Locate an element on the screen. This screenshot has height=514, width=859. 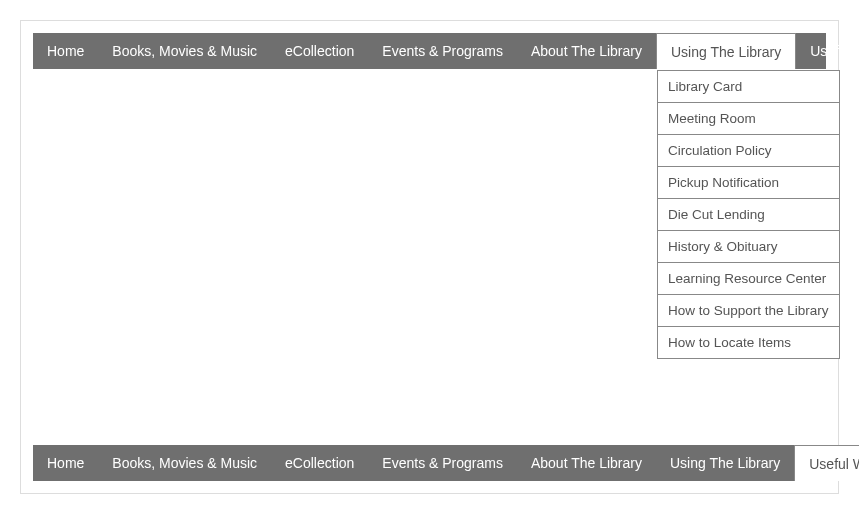
dropdown-learning-resource-center: Learning Resource Center is located at coordinates (748, 279).